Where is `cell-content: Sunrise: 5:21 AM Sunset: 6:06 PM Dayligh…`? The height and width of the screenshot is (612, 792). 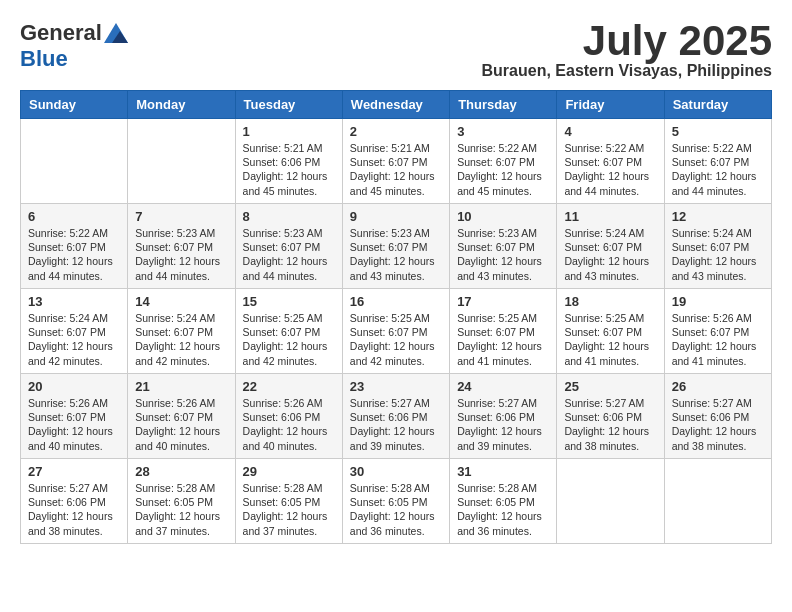 cell-content: Sunrise: 5:21 AM Sunset: 6:06 PM Dayligh… is located at coordinates (289, 170).